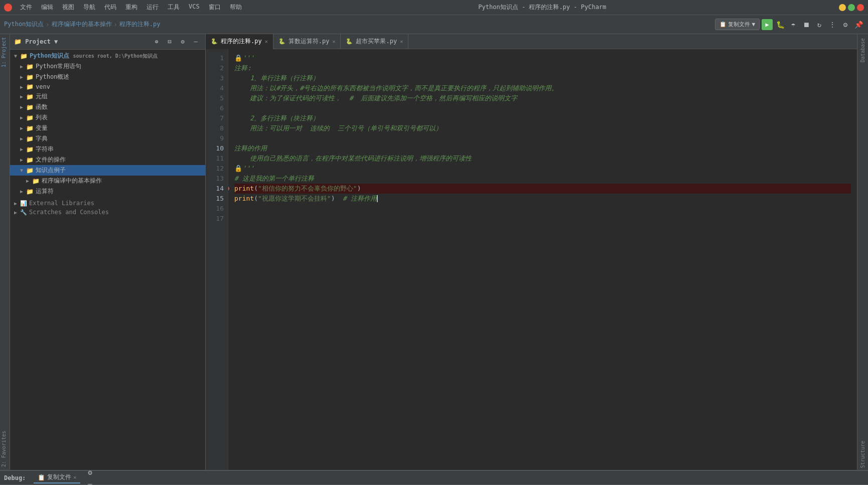 The width and height of the screenshot is (868, 485). Describe the element at coordinates (266, 41) in the screenshot. I see `tab-close-0: ✕` at that location.